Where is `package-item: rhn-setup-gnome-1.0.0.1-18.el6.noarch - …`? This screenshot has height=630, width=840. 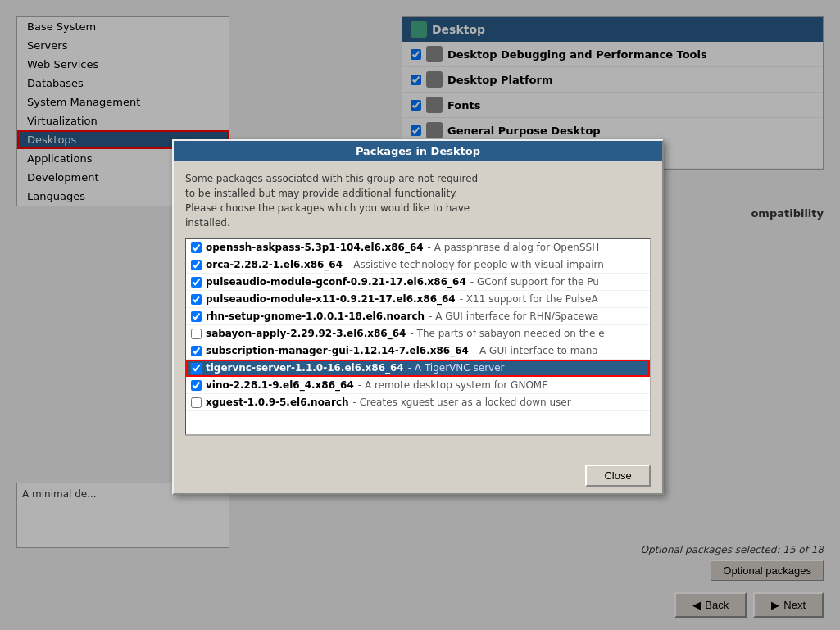 package-item: rhn-setup-gnome-1.0.0.1-18.el6.noarch - … is located at coordinates (418, 316).